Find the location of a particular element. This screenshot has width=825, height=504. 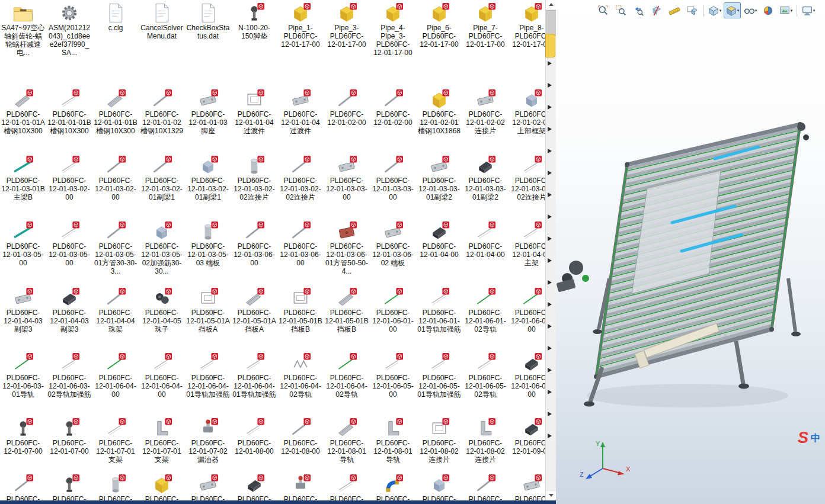

file-item: PLD60FC-12-01-06-04-00 is located at coordinates (116, 383).